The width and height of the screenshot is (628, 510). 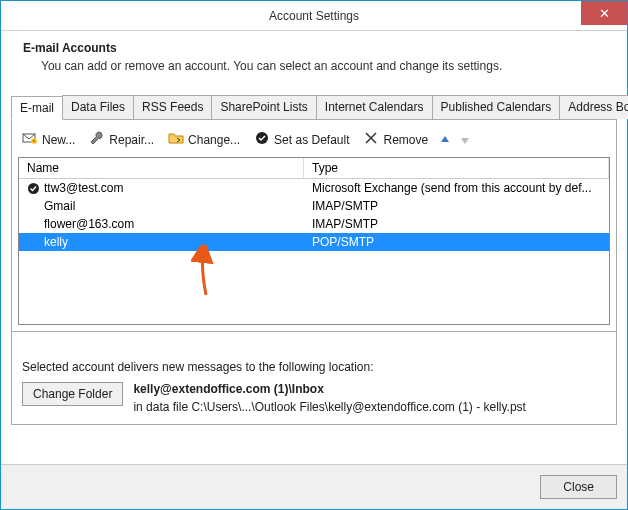 I want to click on delivery-info: kelly@extendoffice.com (1)\Inbox in data…, so click(x=330, y=398).